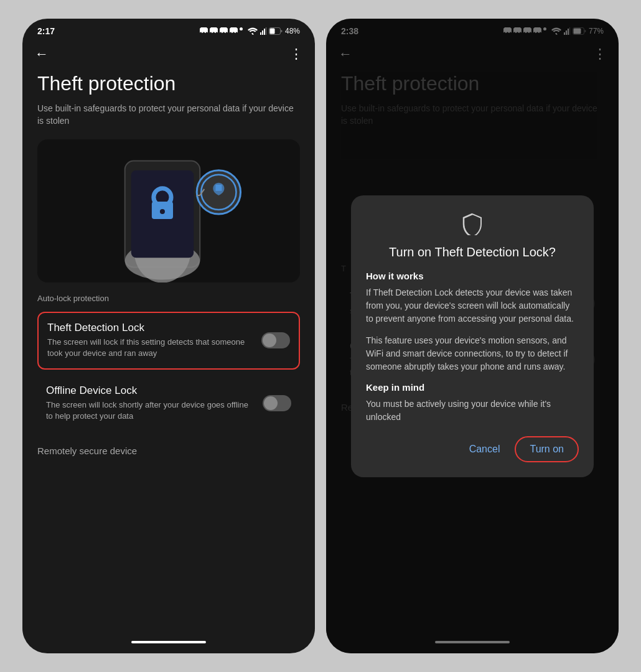 The width and height of the screenshot is (641, 672). Describe the element at coordinates (472, 276) in the screenshot. I see `dialog-how-it-works-label: How it works` at that location.